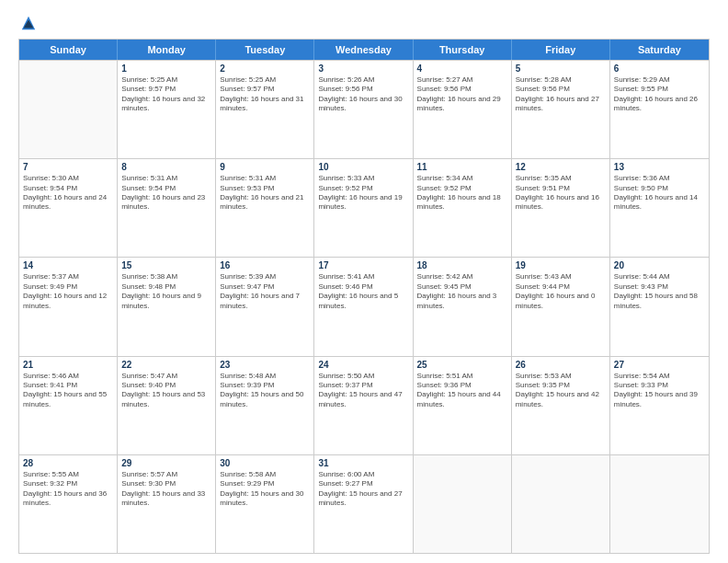 The height and width of the screenshot is (563, 728). Describe the element at coordinates (462, 292) in the screenshot. I see `cell-info: Sunrise: 5:42 AMSunset: 9:45 PMDaylight:…` at that location.